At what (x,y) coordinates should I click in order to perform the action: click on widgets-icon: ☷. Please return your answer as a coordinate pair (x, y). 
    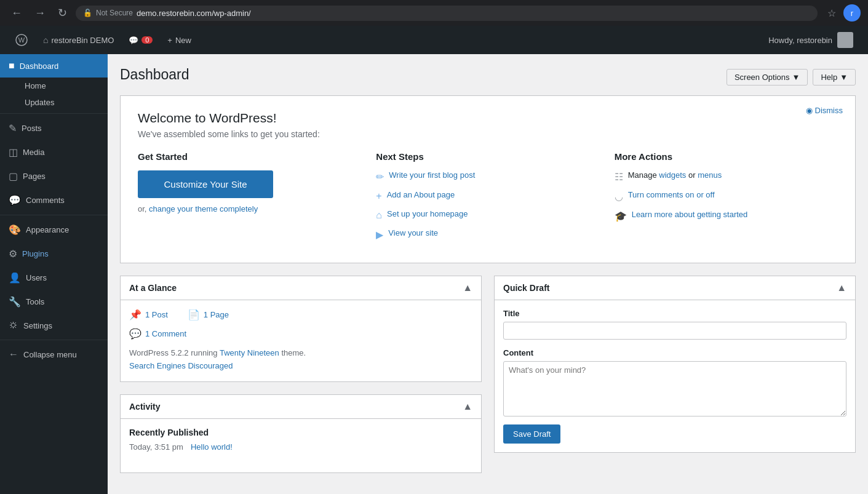
    Looking at the image, I should click on (619, 177).